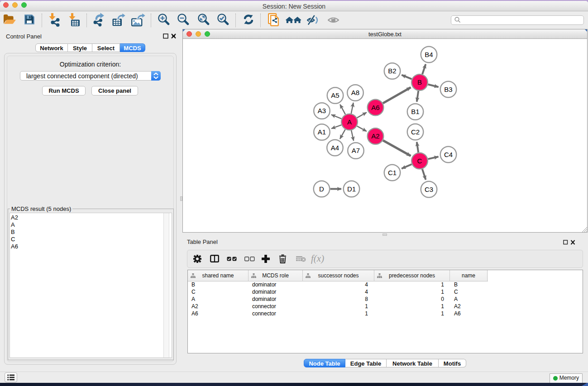 The height and width of the screenshot is (386, 588). I want to click on svg-text: B3, so click(448, 90).